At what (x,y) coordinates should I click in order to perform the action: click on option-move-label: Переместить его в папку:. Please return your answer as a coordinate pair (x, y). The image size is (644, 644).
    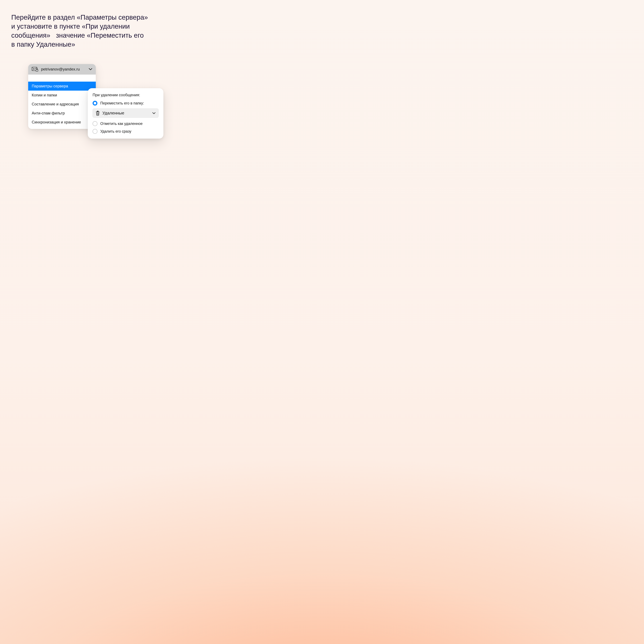
    Looking at the image, I should click on (122, 103).